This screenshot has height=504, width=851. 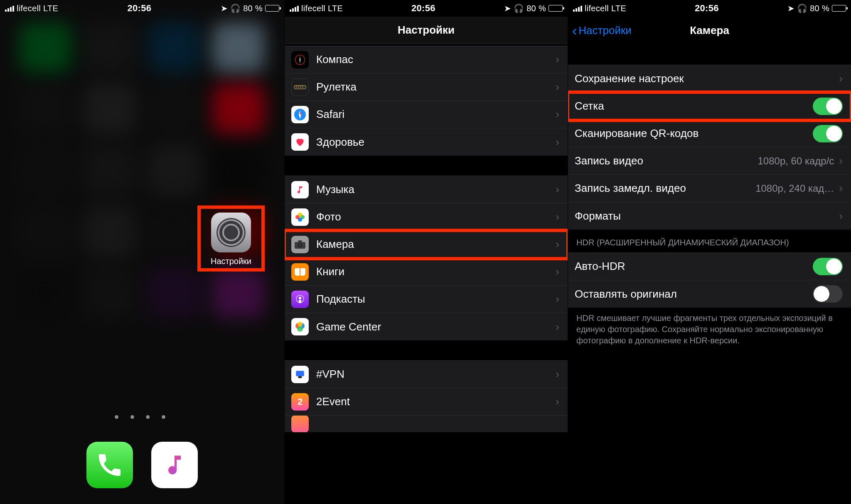 I want to click on row-value: 1080p, 240 кад…, so click(x=794, y=188).